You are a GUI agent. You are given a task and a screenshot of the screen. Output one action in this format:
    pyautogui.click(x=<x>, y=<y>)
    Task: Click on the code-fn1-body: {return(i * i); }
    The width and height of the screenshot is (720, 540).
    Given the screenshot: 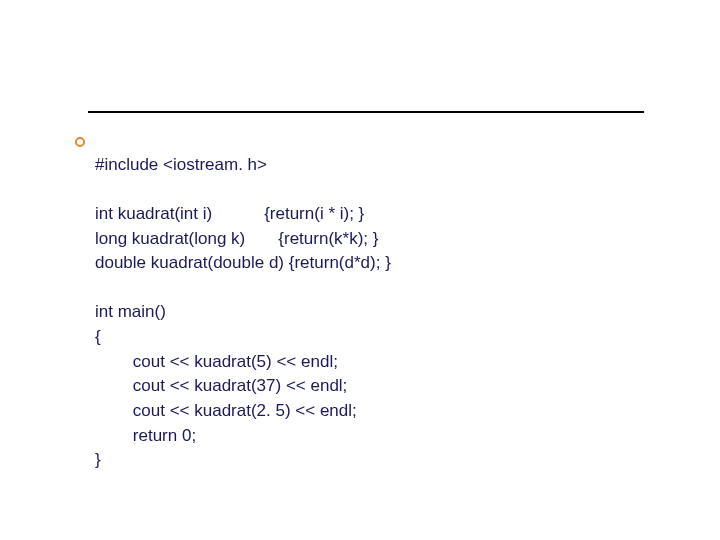 What is the action you would take?
    pyautogui.click(x=314, y=214)
    